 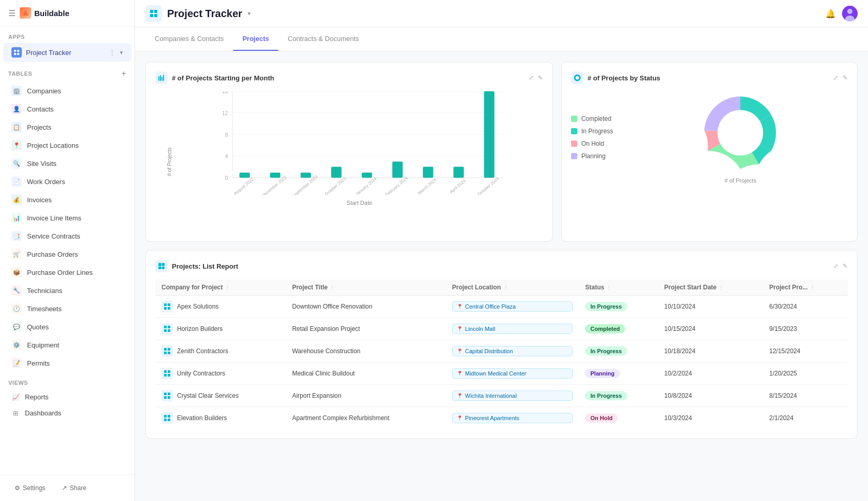 What do you see at coordinates (831, 13) in the screenshot?
I see `notification-icon: 🔔` at bounding box center [831, 13].